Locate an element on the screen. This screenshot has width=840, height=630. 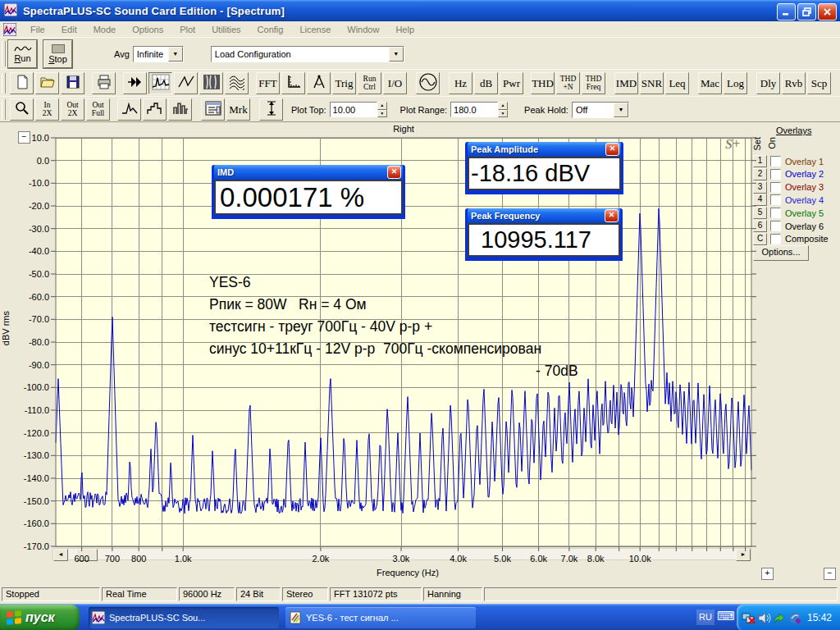
toolbar-button-in-2x: In2X is located at coordinates (48, 110).